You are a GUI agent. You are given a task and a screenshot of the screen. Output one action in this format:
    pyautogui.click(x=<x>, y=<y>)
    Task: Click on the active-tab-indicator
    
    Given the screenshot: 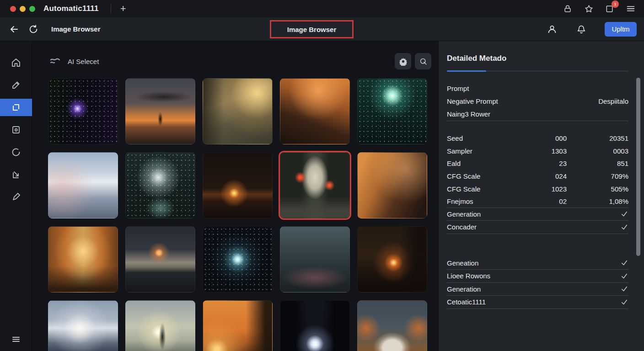 What is the action you would take?
    pyautogui.click(x=467, y=71)
    